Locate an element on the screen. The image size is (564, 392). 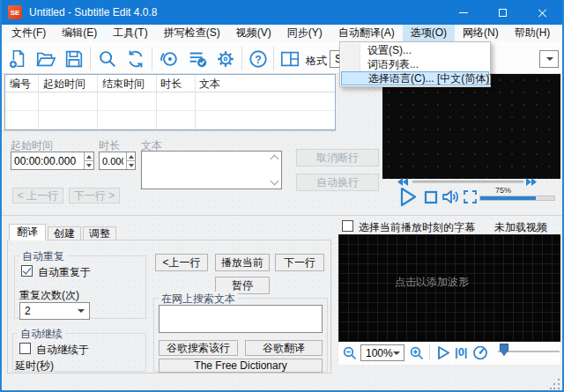
web-search-input is located at coordinates (241, 319).